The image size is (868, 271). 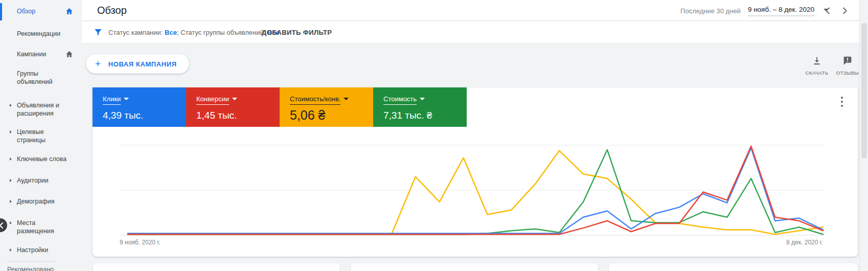 I want to click on add-filter-button: ДОБАВИТЬ ФИЛЬТР, so click(x=296, y=33).